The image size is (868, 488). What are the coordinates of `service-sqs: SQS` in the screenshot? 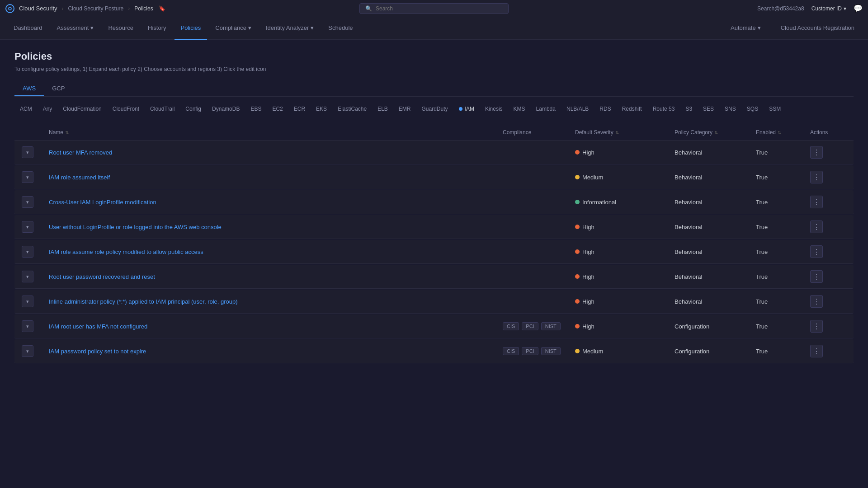 It's located at (752, 109).